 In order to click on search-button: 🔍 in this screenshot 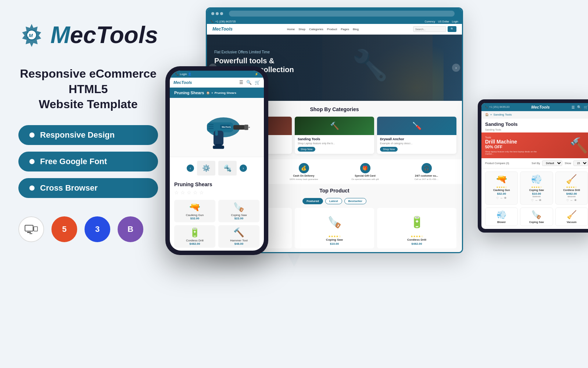, I will do `click(452, 29)`.